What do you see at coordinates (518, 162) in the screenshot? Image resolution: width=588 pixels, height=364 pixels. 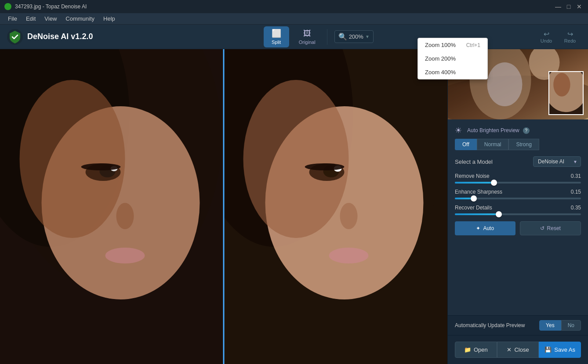 I see `model-section: Select a Model DeNoise AI Standard Clear…` at bounding box center [518, 162].